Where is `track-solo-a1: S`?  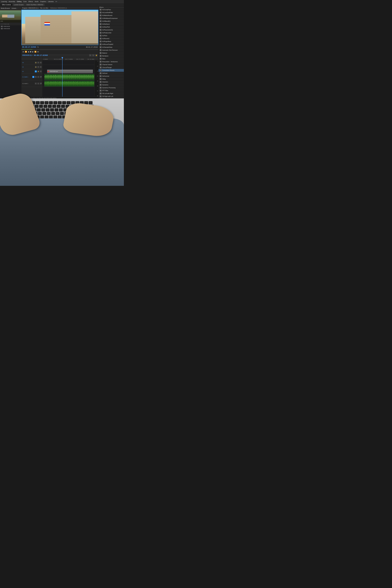
track-solo-a1: S is located at coordinates (38, 77).